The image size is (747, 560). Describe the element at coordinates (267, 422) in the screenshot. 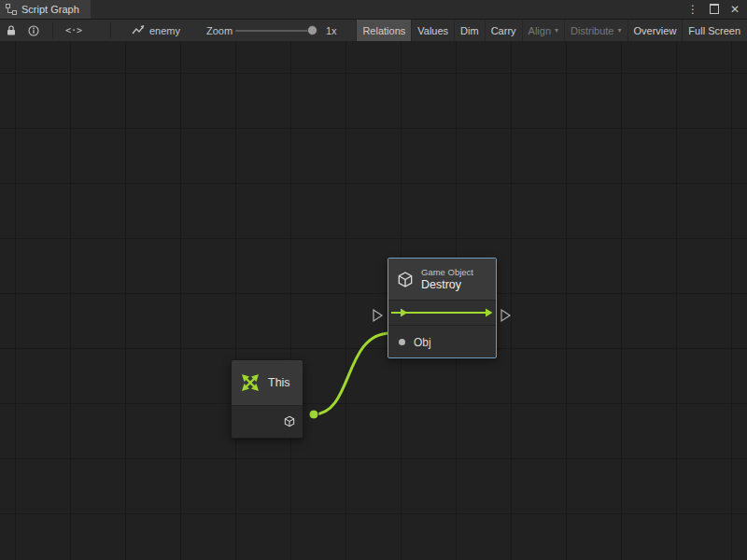

I see `node-this-body` at that location.